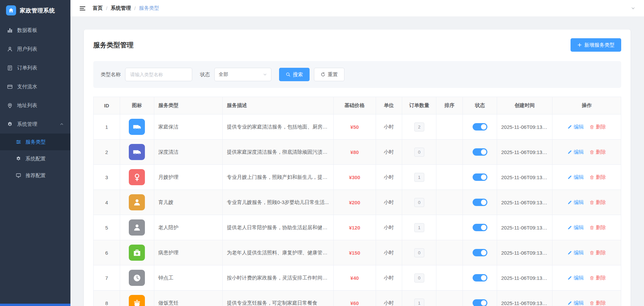  Describe the element at coordinates (419, 278) in the screenshot. I see `order-count-badge: 0` at that location.